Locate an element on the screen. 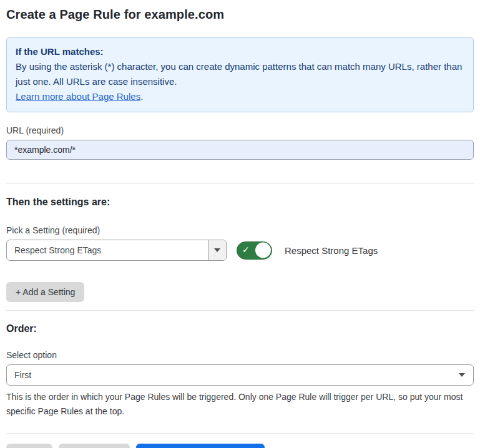 Image resolution: width=480 pixels, height=448 pixels. cancel-button: Cancel is located at coordinates (29, 446).